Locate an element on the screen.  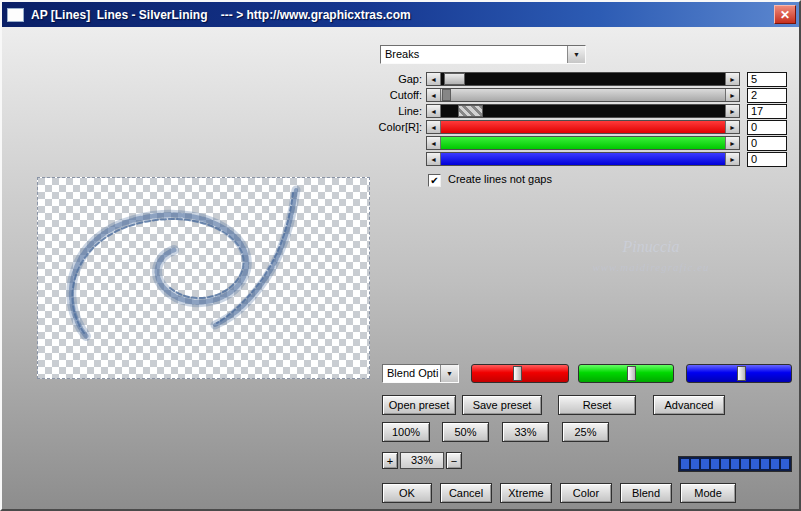
cutoff-label: Cutoff: is located at coordinates (362, 95).